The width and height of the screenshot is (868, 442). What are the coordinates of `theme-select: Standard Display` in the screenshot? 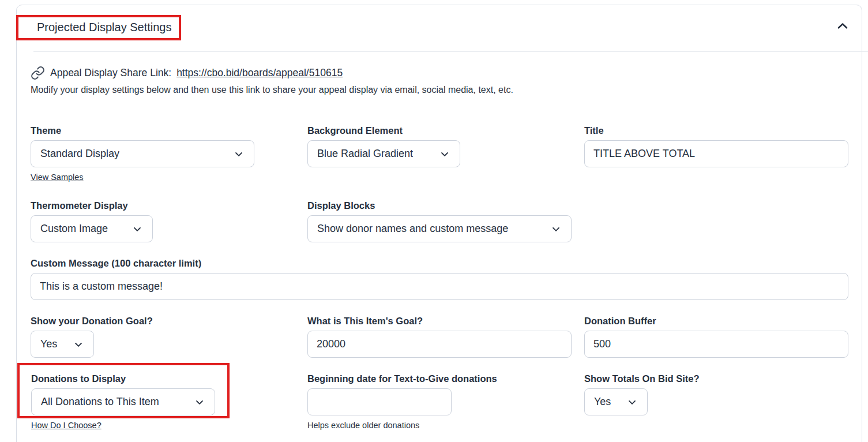 It's located at (142, 153).